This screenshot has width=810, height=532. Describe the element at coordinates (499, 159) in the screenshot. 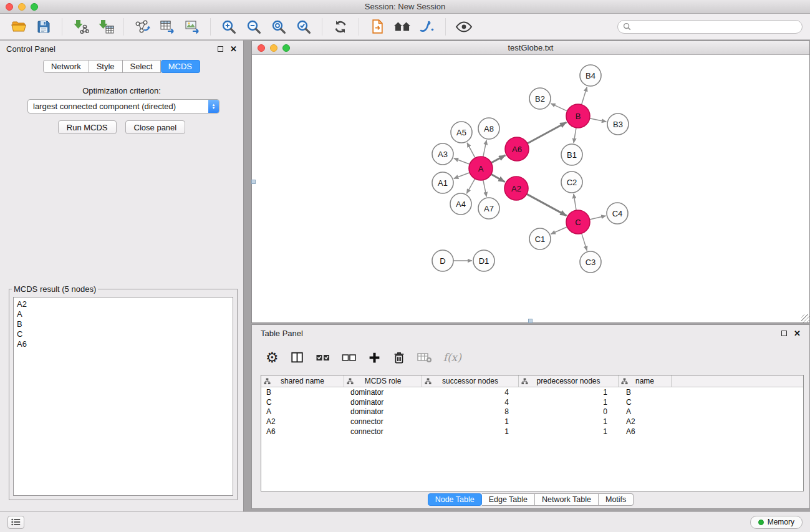

I see `graph-edge-A-A6` at that location.